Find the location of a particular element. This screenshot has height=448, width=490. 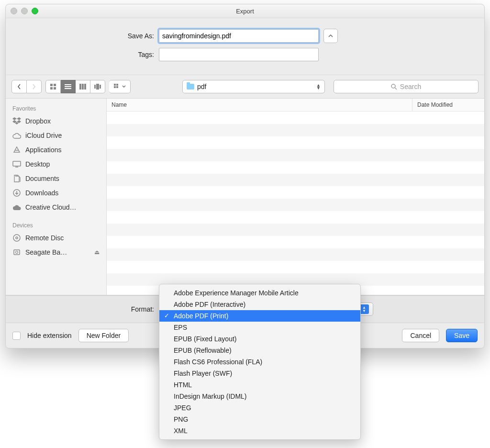

format-option-selected: ✓ Adobe PDF (Print) is located at coordinates (260, 316).